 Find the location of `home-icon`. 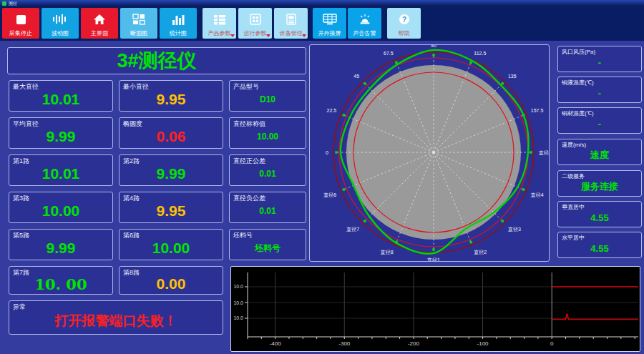

home-icon is located at coordinates (99, 19).